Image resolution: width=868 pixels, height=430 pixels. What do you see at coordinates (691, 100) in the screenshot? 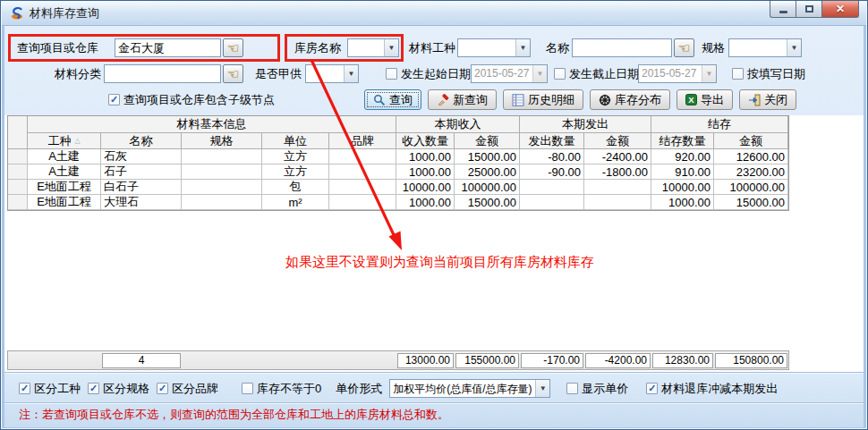
I see `svg-text: X` at bounding box center [691, 100].